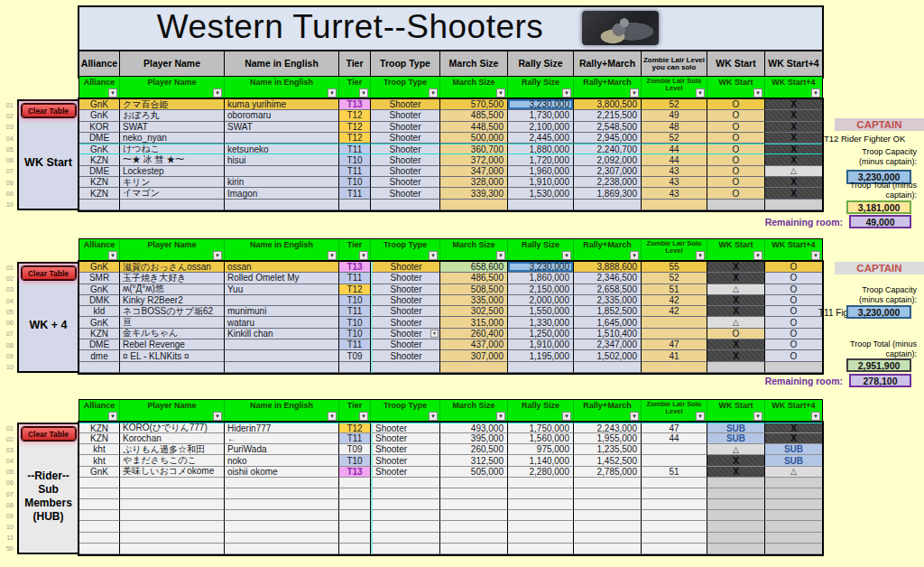  Describe the element at coordinates (356, 250) in the screenshot. I see `filter-tier: Tier▼` at that location.